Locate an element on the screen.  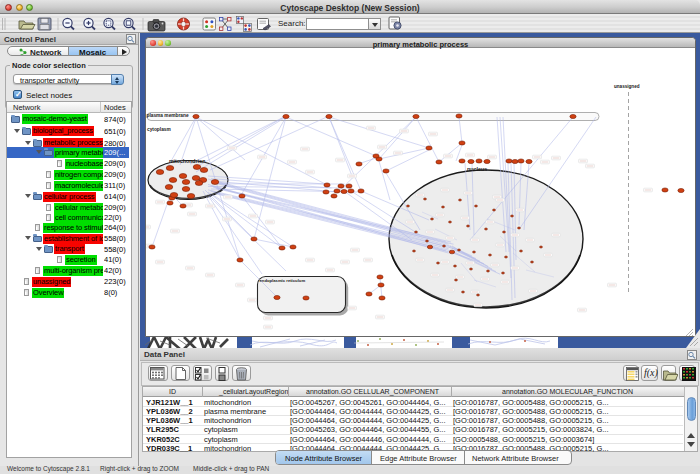
svg-text: cytoplasm is located at coordinates (159, 130).